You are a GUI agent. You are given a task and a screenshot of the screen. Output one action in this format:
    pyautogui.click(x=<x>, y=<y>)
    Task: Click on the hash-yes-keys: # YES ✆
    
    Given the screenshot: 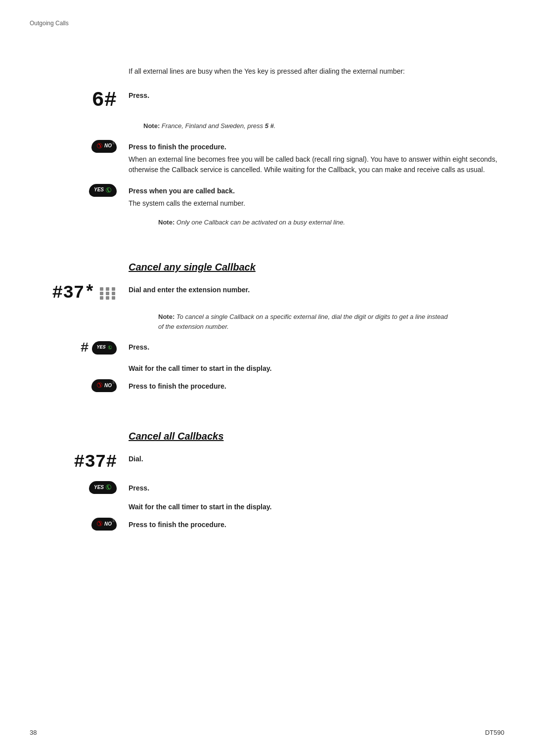 What is the action you would take?
    pyautogui.click(x=99, y=348)
    